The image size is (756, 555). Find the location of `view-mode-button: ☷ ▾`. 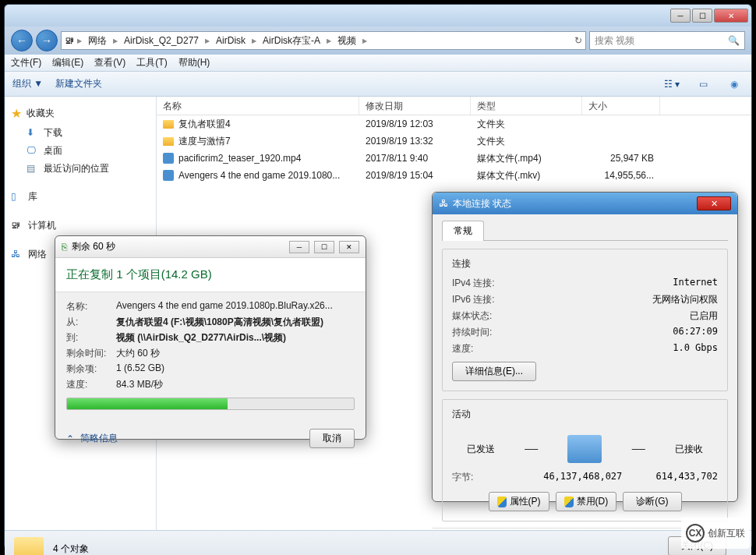

view-mode-button: ☷ ▾ is located at coordinates (672, 84).